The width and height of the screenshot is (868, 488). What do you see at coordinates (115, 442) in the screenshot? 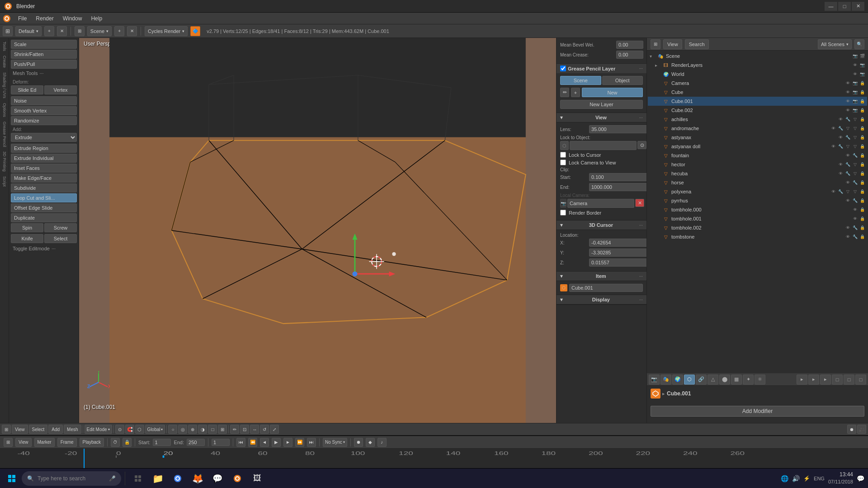
I see `timeline-clock-icon: ⏱` at bounding box center [115, 442].